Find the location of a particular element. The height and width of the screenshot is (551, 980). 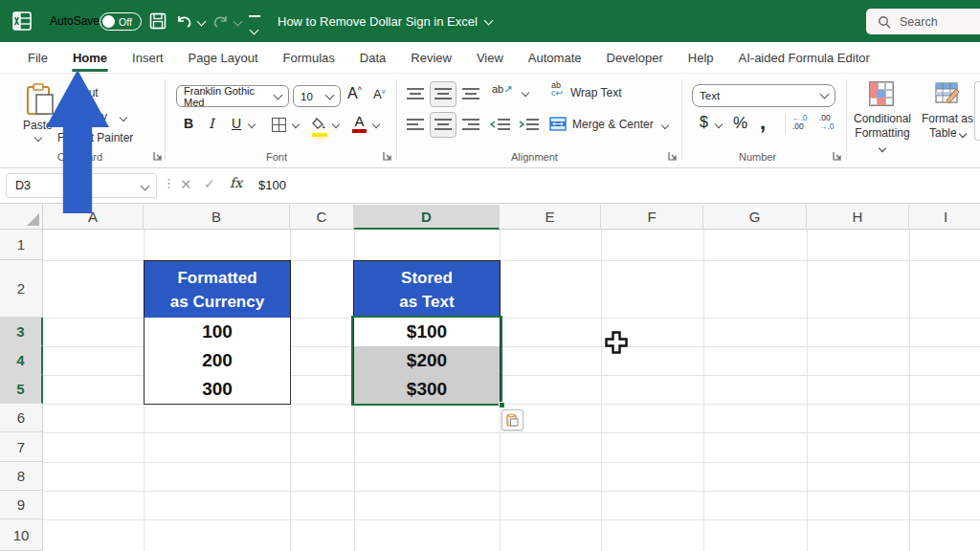

currency-dropdown-icon is located at coordinates (719, 124).